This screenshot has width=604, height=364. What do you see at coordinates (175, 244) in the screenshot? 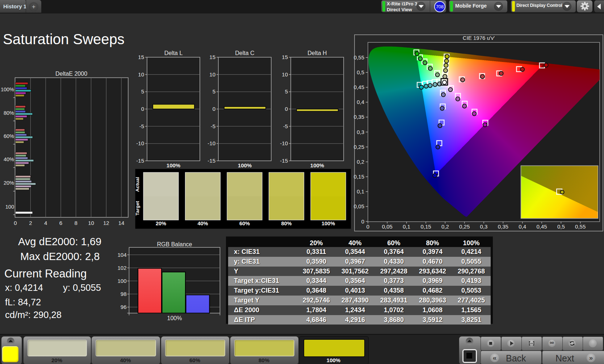
I see `svg-text: RGB Balance` at bounding box center [175, 244].